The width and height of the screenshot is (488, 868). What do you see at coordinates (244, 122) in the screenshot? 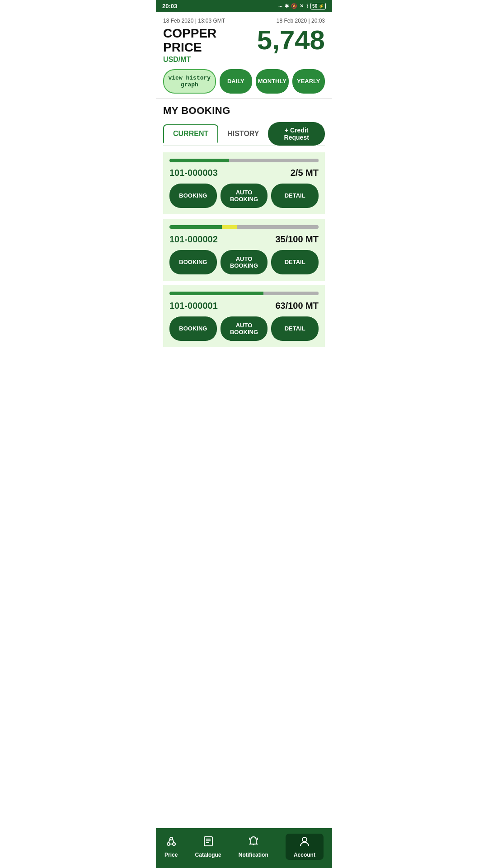
I see `booking-section: MY BOOKING CURRENT HISTORY + Credit Requ…` at bounding box center [244, 122].